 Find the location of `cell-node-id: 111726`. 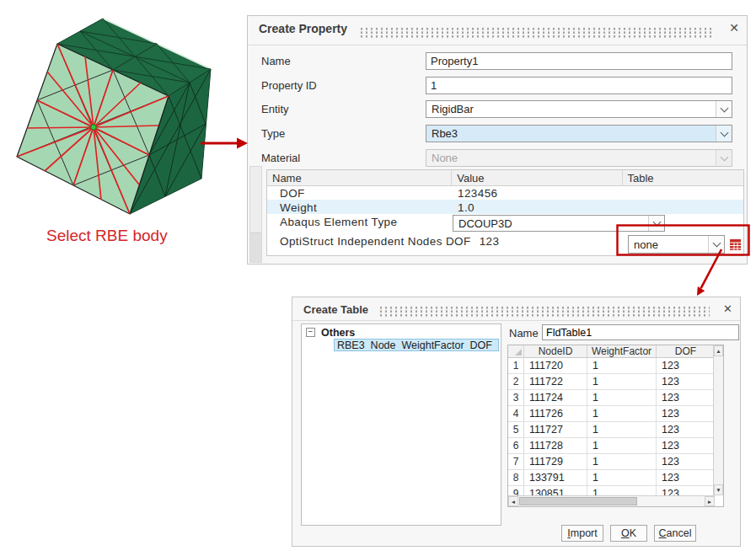

cell-node-id: 111726 is located at coordinates (556, 414).